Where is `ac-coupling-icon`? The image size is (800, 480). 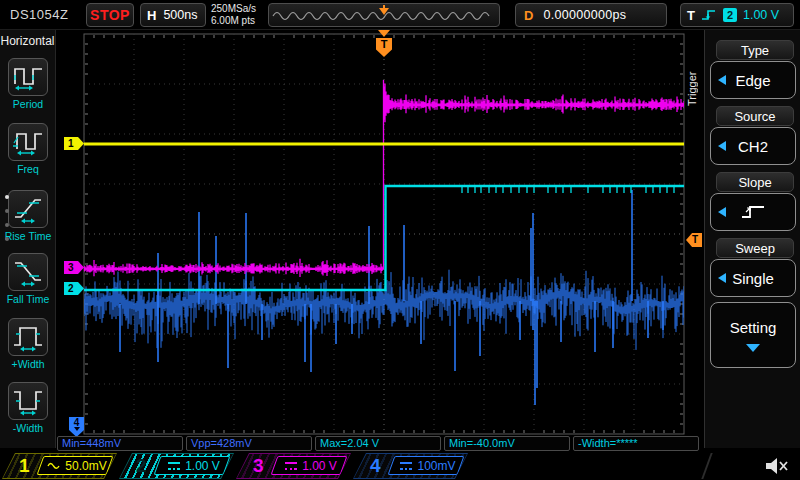
ac-coupling-icon is located at coordinates (54, 466).